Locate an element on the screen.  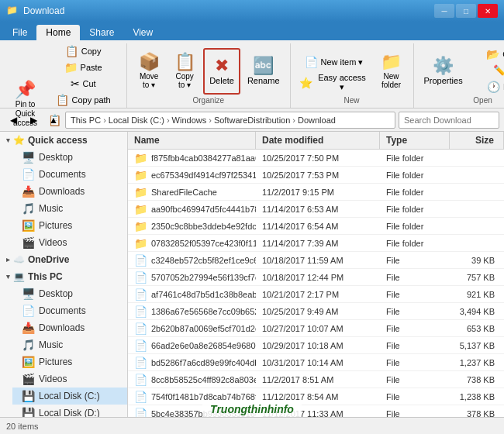
col-header-date: Date modified is located at coordinates (318, 140).